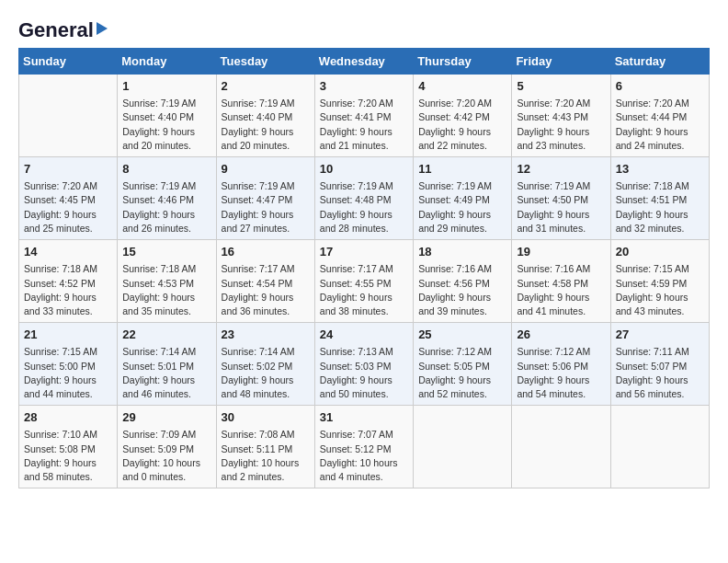 This screenshot has width=728, height=563. What do you see at coordinates (56, 30) in the screenshot?
I see `logo-general: General` at bounding box center [56, 30].